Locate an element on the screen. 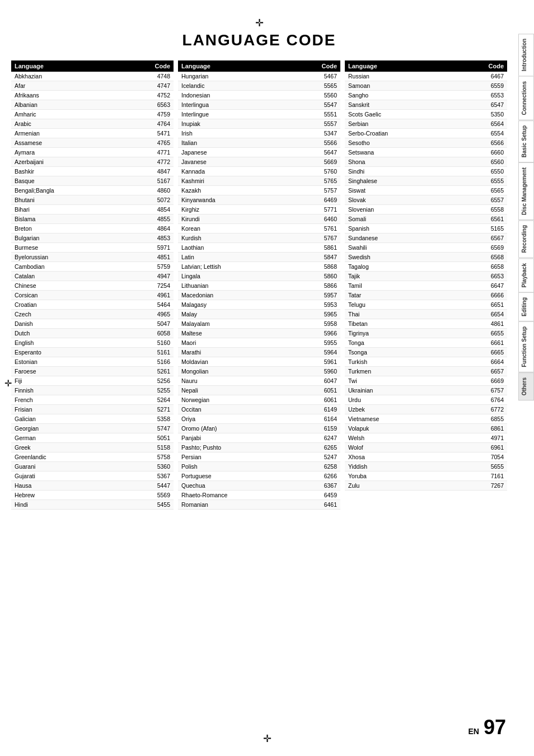  sidebar-tab-playback: Playback is located at coordinates (526, 276).